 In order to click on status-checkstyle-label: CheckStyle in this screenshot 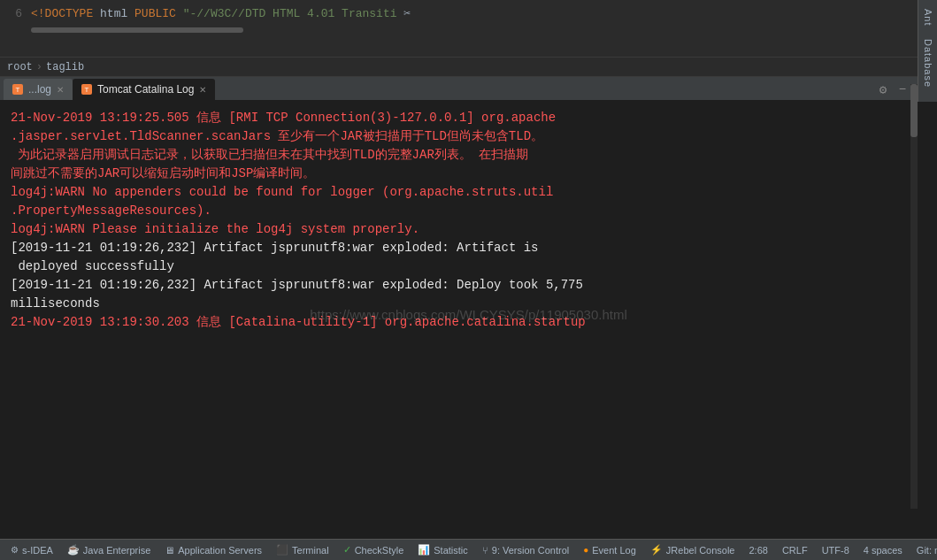, I will do `click(380, 550)`.